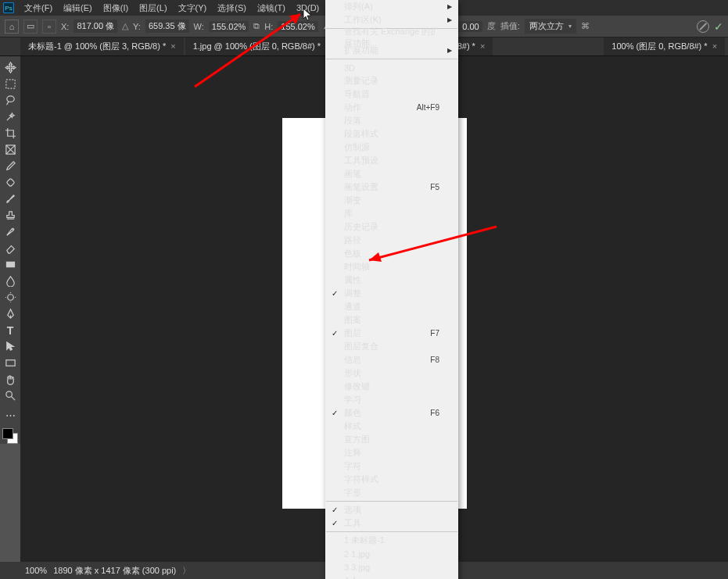  Describe the element at coordinates (392, 134) in the screenshot. I see `menu-item: 段落样式` at that location.